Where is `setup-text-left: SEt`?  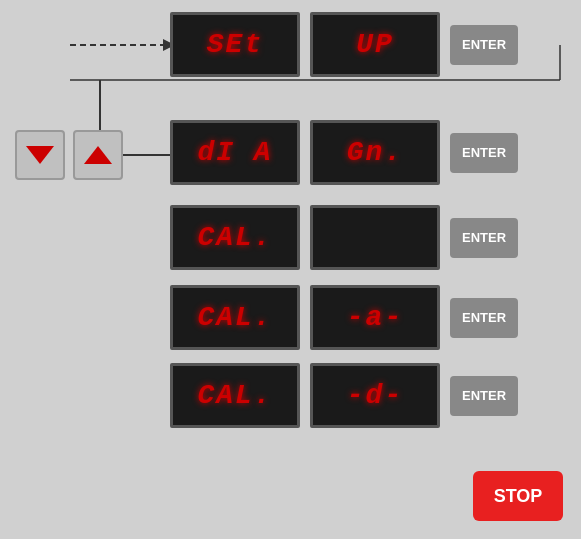
setup-text-left: SEt is located at coordinates (235, 44).